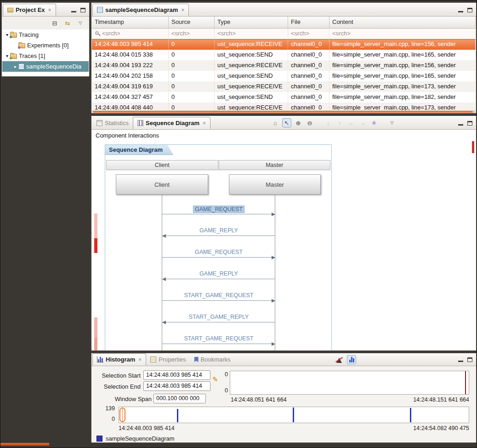 The width and height of the screenshot is (477, 448). I want to click on tree-item-experiments: Experiments [0], so click(45, 45).